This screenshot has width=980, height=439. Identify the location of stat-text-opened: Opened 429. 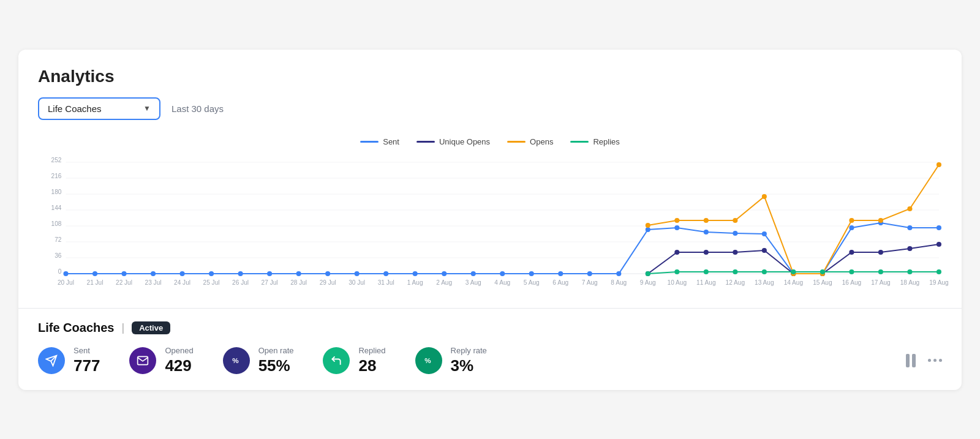
(179, 361).